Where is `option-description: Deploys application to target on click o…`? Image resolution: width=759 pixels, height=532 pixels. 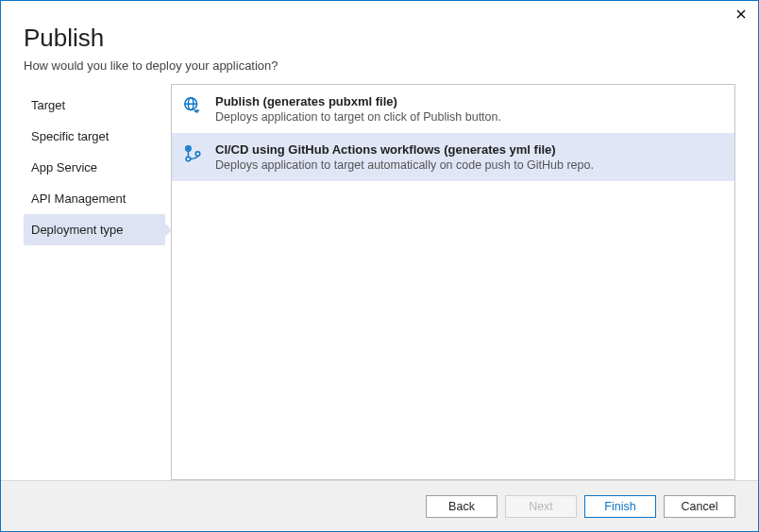 option-description: Deploys application to target on click o… is located at coordinates (467, 117).